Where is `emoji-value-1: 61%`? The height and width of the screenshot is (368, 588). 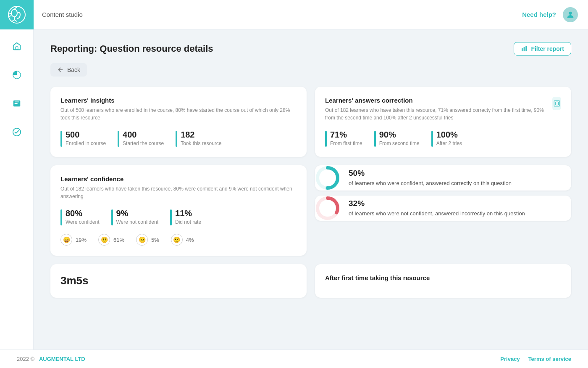 emoji-value-1: 61% is located at coordinates (119, 240).